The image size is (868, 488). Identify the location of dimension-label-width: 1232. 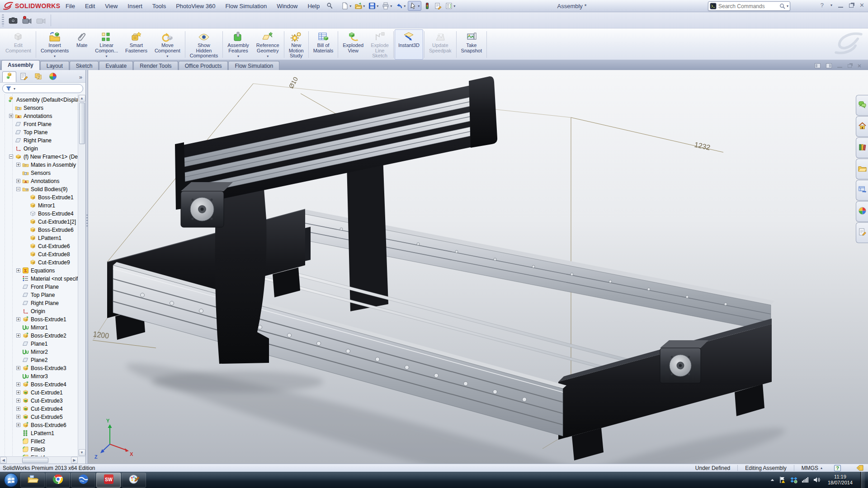
(702, 146).